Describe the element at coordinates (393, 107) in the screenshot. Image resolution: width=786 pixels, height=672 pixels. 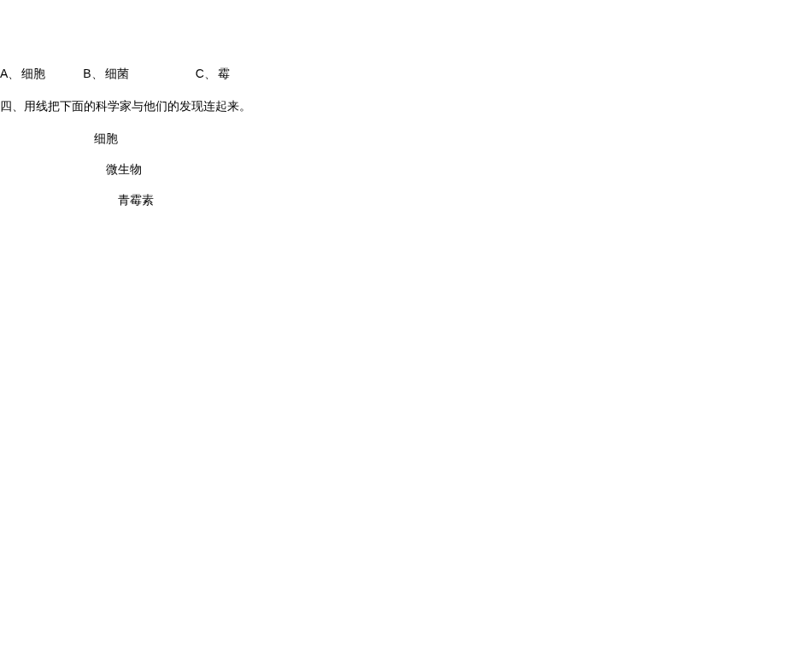
I see `question-header: 四、用线把下面的科学家与他们的发现连起来。` at that location.